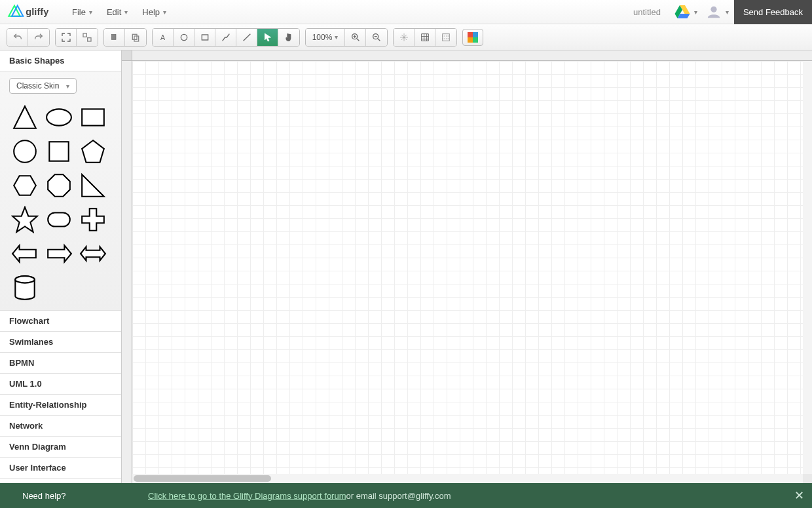  What do you see at coordinates (60, 342) in the screenshot?
I see `panel-swimlanes: Swimlanes` at bounding box center [60, 342].